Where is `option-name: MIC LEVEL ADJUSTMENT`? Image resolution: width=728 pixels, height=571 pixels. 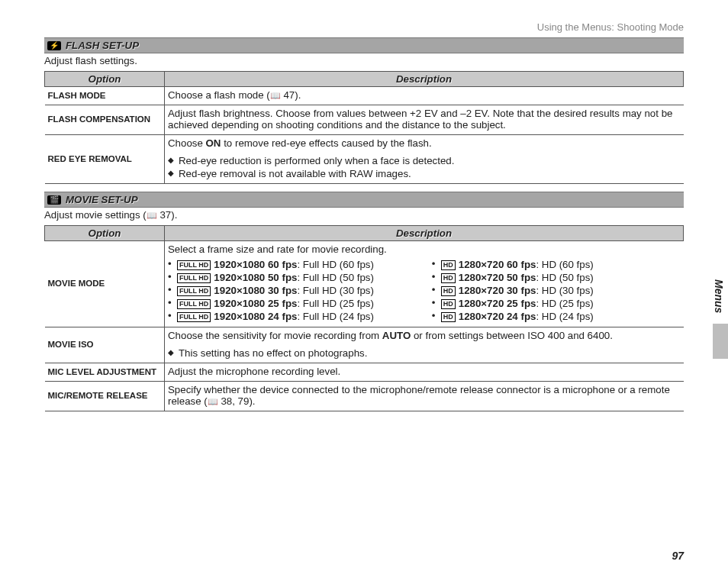 option-name: MIC LEVEL ADJUSTMENT is located at coordinates (105, 373).